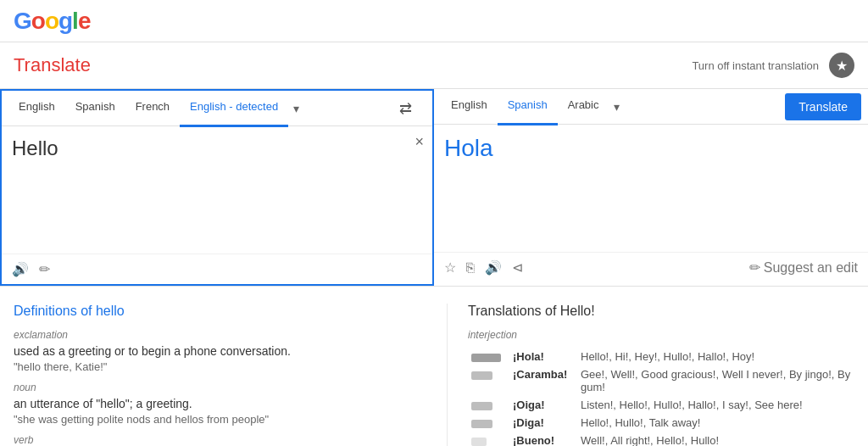  I want to click on result-lang-dropdown: ▾, so click(617, 107).